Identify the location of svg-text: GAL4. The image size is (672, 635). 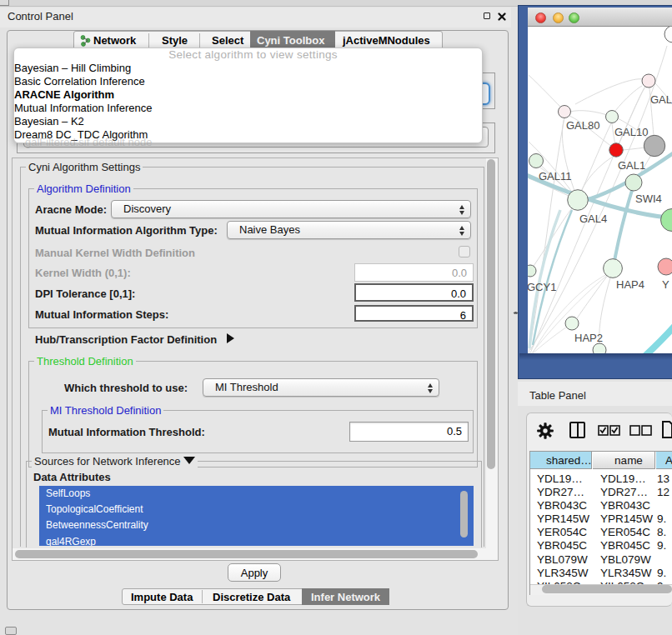
(594, 218).